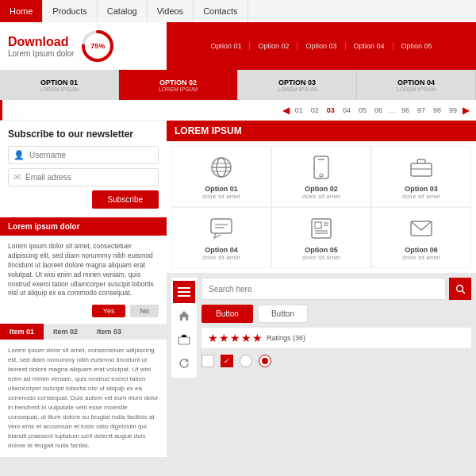  Describe the element at coordinates (184, 316) in the screenshot. I see `home-icon-btn` at that location.